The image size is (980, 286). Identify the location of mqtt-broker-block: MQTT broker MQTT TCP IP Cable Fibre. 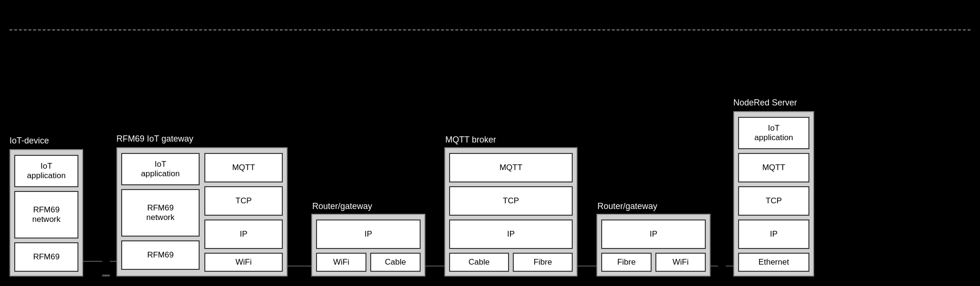
(511, 212).